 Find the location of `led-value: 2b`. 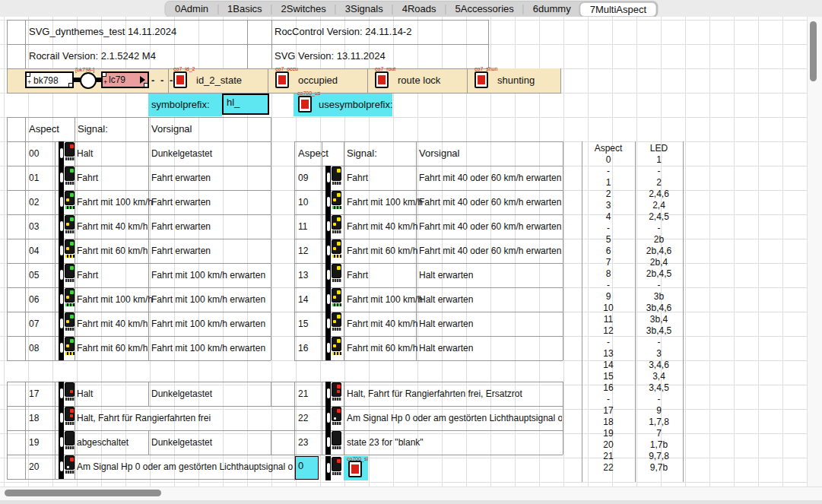

led-value: 2b is located at coordinates (659, 240).